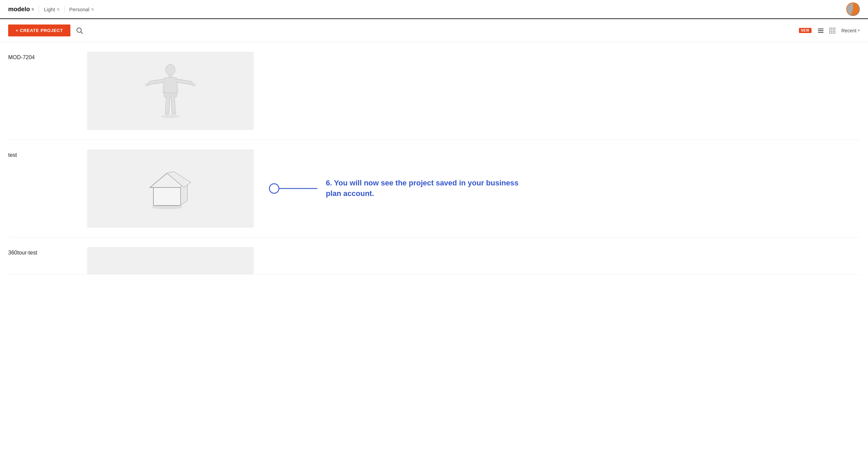  I want to click on figure-svg, so click(170, 91).